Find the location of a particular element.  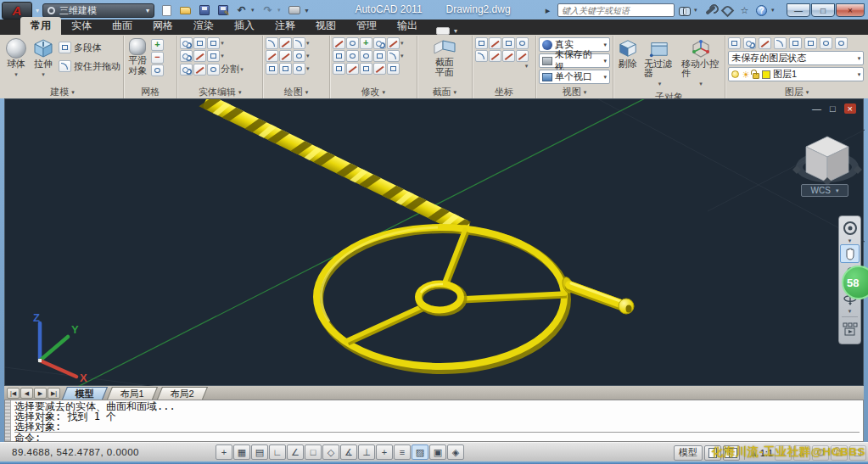

maximize-button: □ is located at coordinates (823, 10).